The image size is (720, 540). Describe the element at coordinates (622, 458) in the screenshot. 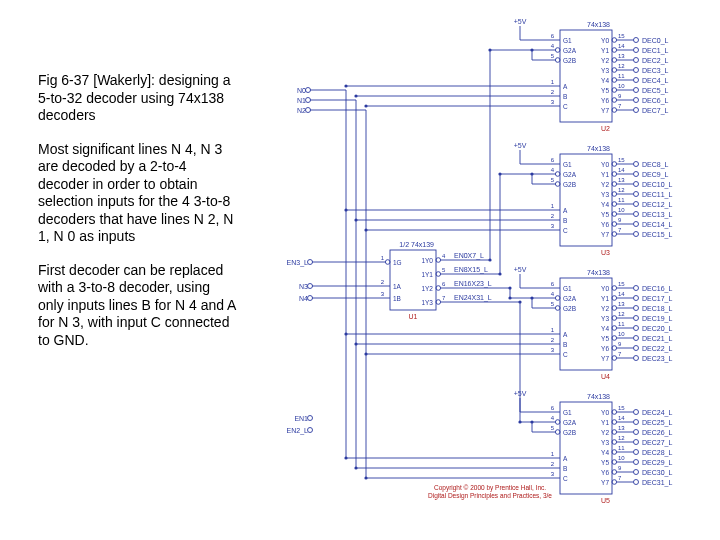

I see `svg-text: 10` at that location.